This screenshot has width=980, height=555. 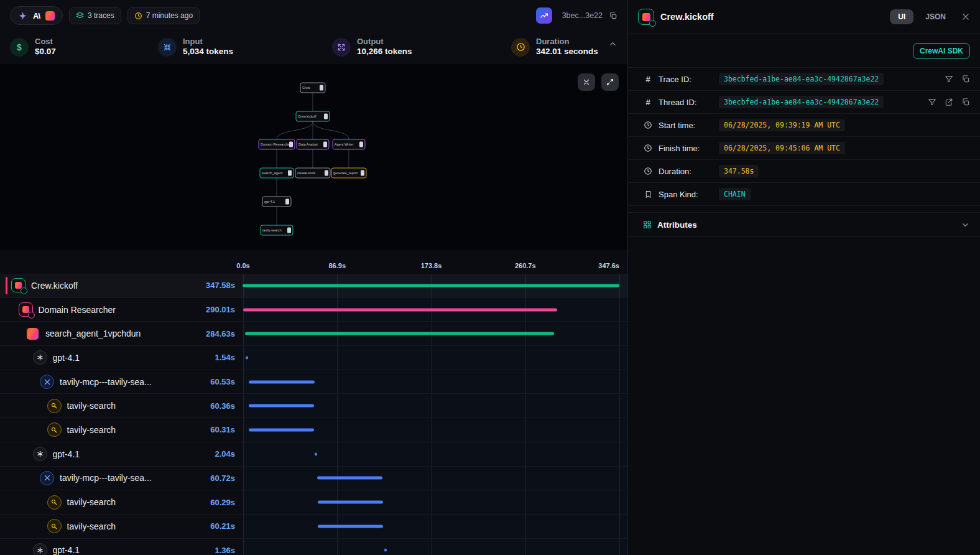 I want to click on graph-close-button, so click(x=586, y=82).